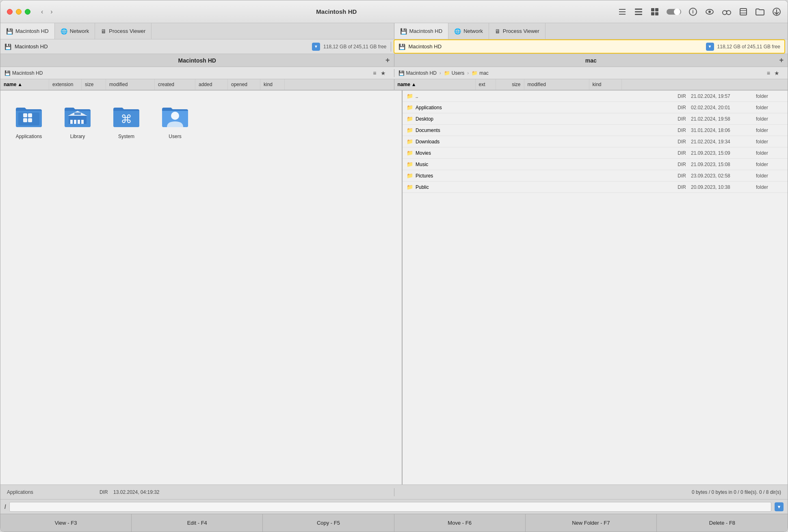 Image resolution: width=788 pixels, height=532 pixels. I want to click on right-panel-title: mac, so click(591, 61).